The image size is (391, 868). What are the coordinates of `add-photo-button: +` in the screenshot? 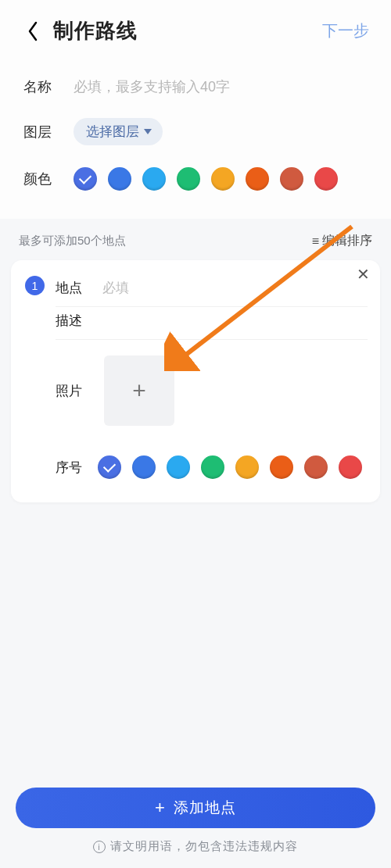 It's located at (139, 391).